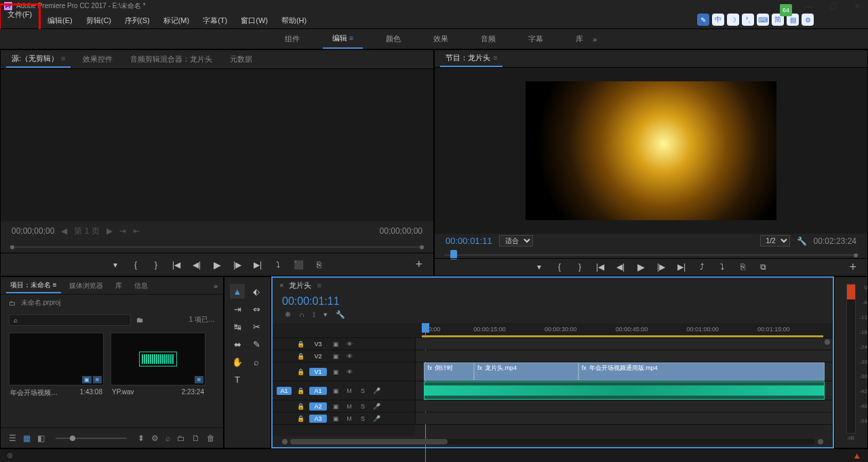  Describe the element at coordinates (393, 39) in the screenshot. I see `workspace-color: 颜色` at that location.